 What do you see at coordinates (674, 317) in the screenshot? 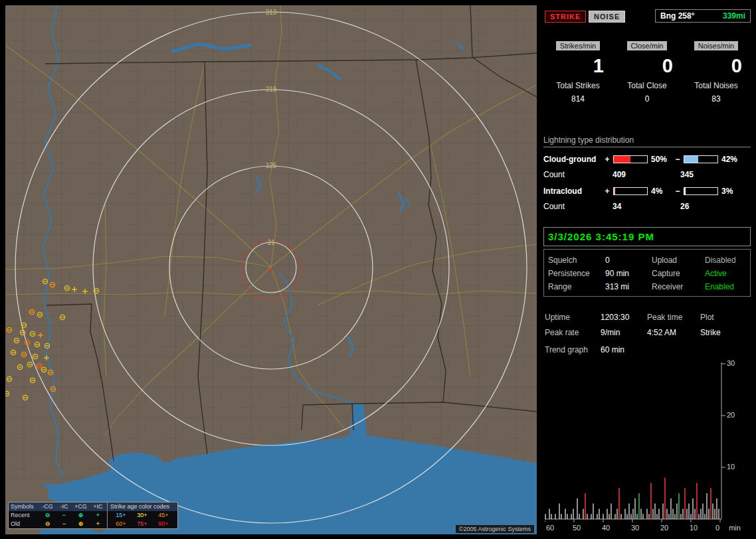
I see `peak-time-label: Peak time` at bounding box center [674, 317].